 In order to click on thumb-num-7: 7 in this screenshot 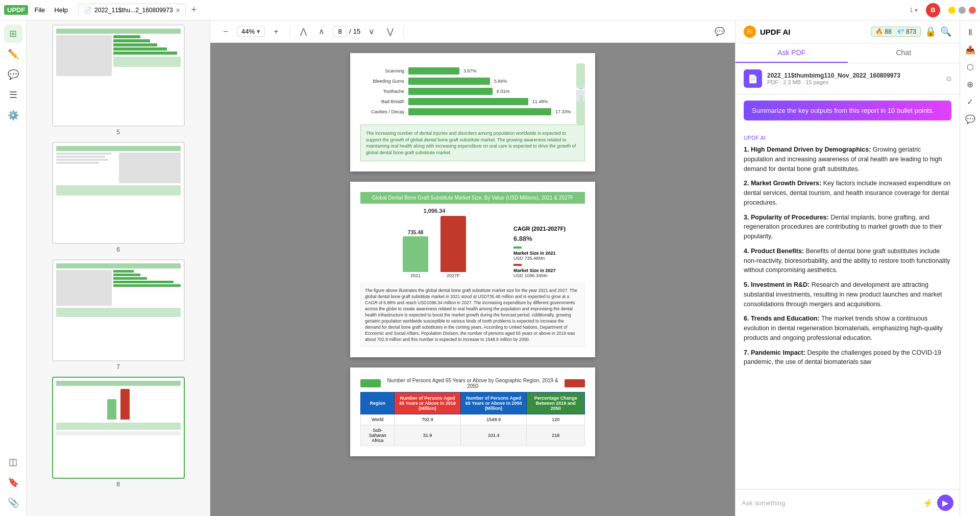, I will do `click(118, 367)`.